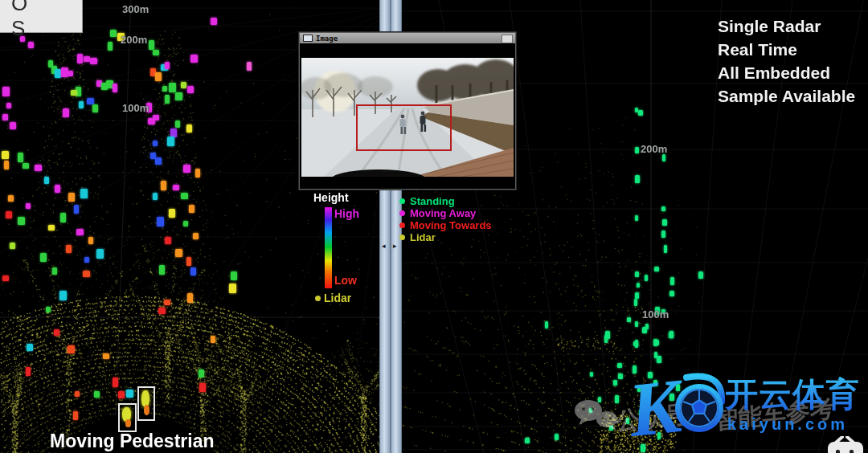 The image size is (868, 453). Describe the element at coordinates (402, 225) in the screenshot. I see `moving-towards-dot-icon` at that location.